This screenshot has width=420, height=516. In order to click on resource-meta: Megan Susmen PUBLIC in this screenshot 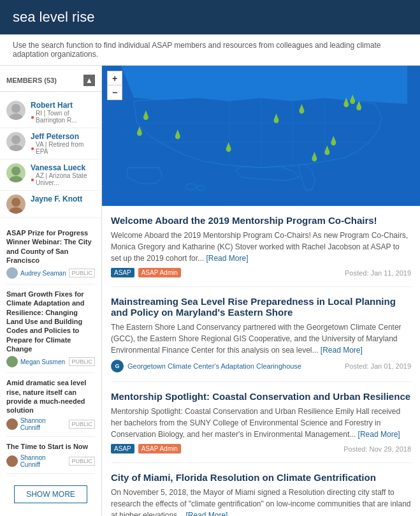, I will do `click(51, 362)`.